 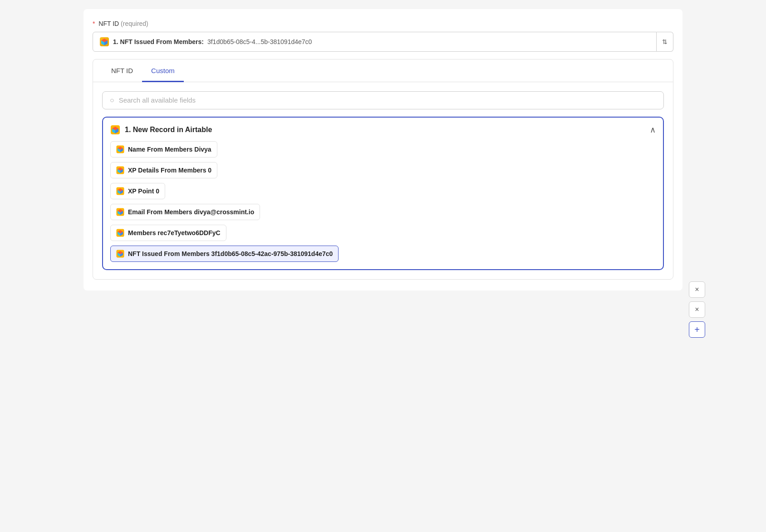 I want to click on record-title-text: 1. New Record in Airtable, so click(x=168, y=130).